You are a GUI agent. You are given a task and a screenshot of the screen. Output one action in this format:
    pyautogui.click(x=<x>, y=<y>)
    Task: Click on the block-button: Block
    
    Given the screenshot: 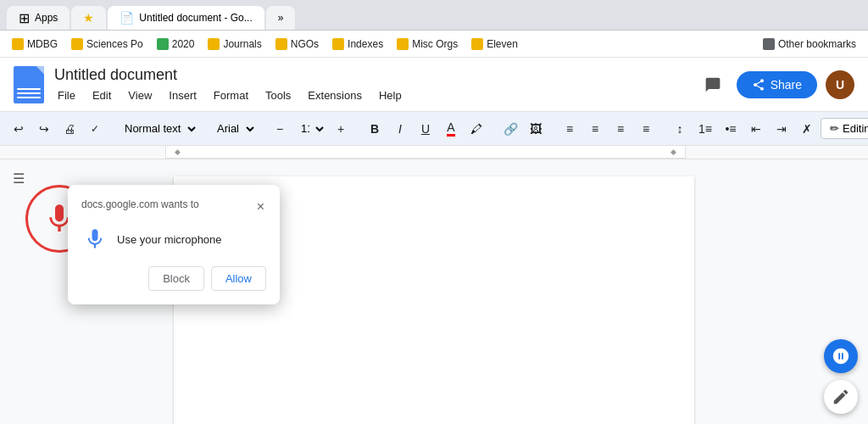 What is the action you would take?
    pyautogui.click(x=176, y=278)
    